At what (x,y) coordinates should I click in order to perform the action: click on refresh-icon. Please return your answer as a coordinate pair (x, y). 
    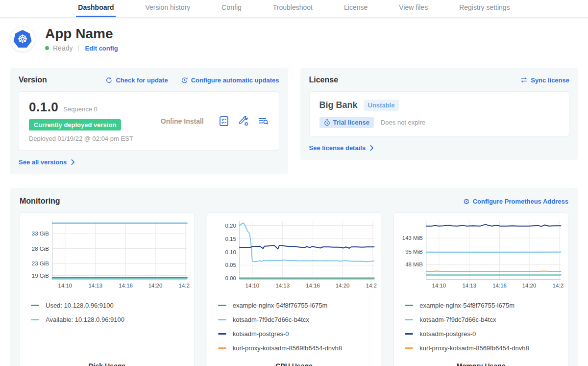
    Looking at the image, I should click on (109, 80).